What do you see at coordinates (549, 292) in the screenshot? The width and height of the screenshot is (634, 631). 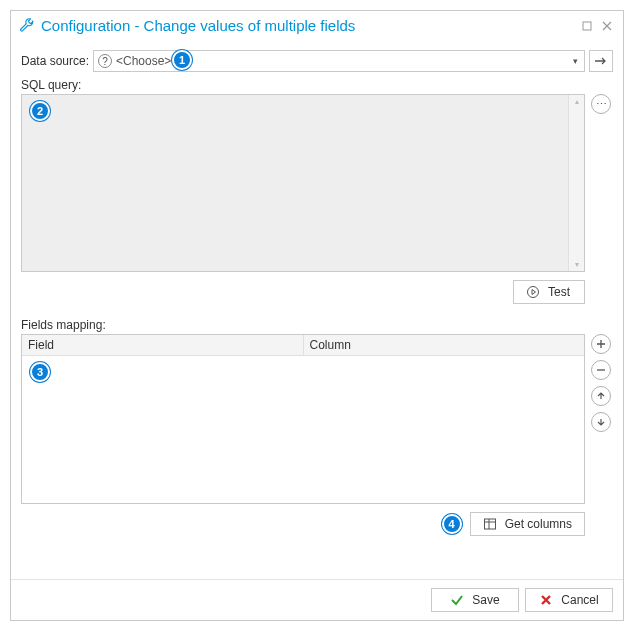 I see `test-button: Test` at bounding box center [549, 292].